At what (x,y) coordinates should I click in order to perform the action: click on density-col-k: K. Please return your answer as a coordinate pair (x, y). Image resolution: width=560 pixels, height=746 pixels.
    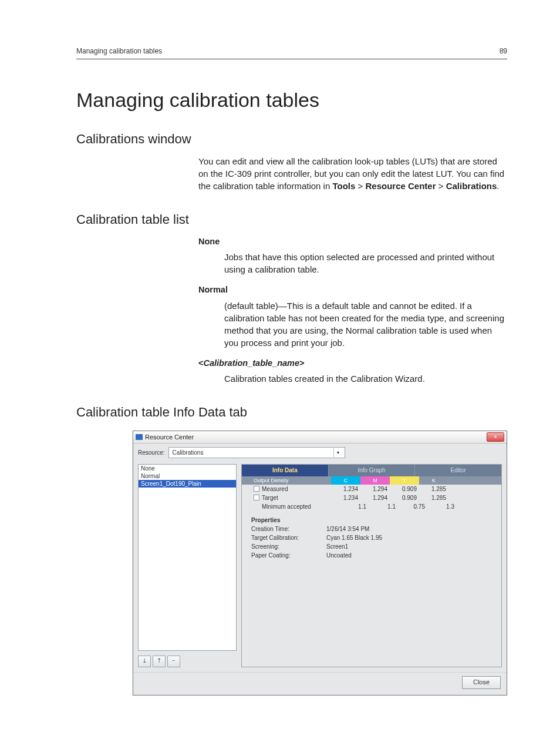
    Looking at the image, I should click on (434, 480).